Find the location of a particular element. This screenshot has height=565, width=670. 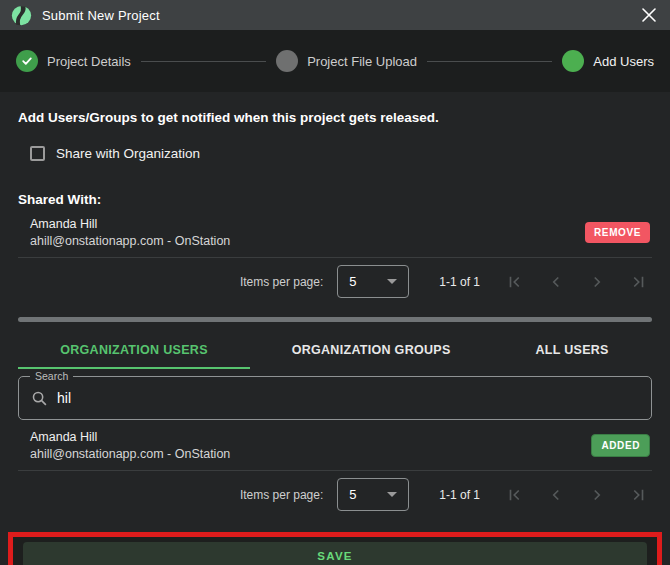

annotation-highlight-box: SAVE is located at coordinates (335, 548).